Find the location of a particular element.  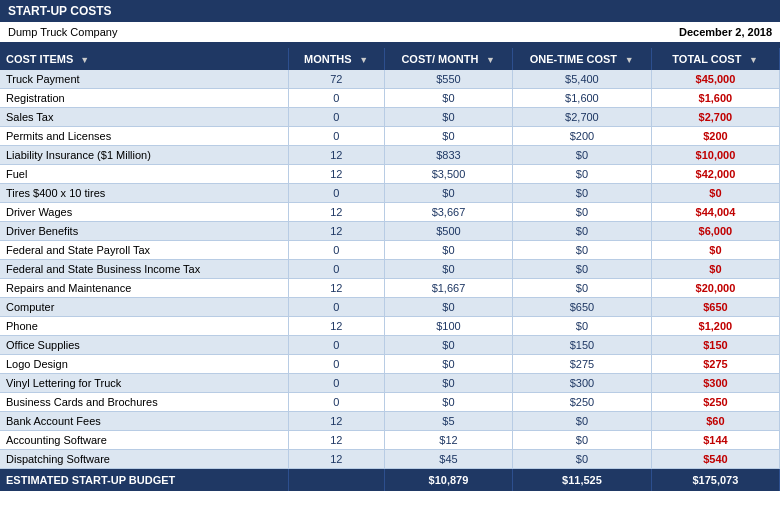

table-row: Phone12$100$0$1,200 is located at coordinates (390, 326).